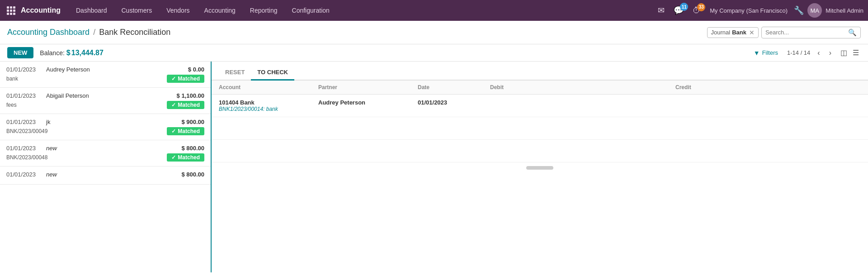 Image resolution: width=868 pixels, height=276 pixels. I want to click on col-credit: Credit, so click(768, 87).